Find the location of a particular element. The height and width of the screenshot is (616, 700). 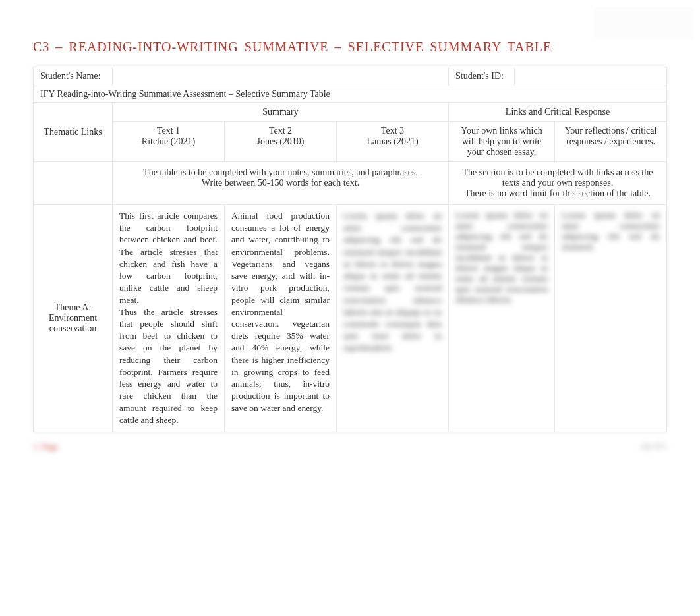

summary-header: Summary is located at coordinates (281, 112).